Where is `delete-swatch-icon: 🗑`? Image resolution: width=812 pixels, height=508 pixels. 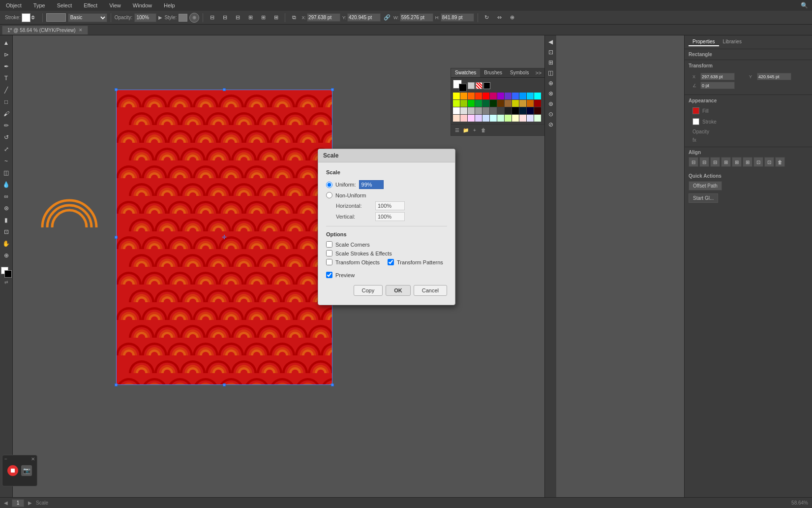
delete-swatch-icon: 🗑 is located at coordinates (483, 130).